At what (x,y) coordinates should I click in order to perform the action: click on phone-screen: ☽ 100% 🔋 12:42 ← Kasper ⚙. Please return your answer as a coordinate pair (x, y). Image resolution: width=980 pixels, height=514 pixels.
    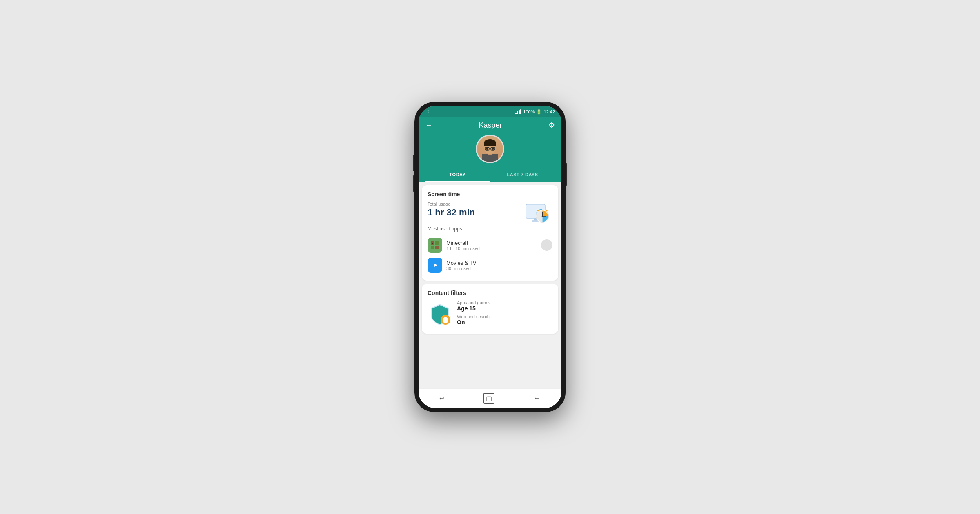
    Looking at the image, I should click on (490, 257).